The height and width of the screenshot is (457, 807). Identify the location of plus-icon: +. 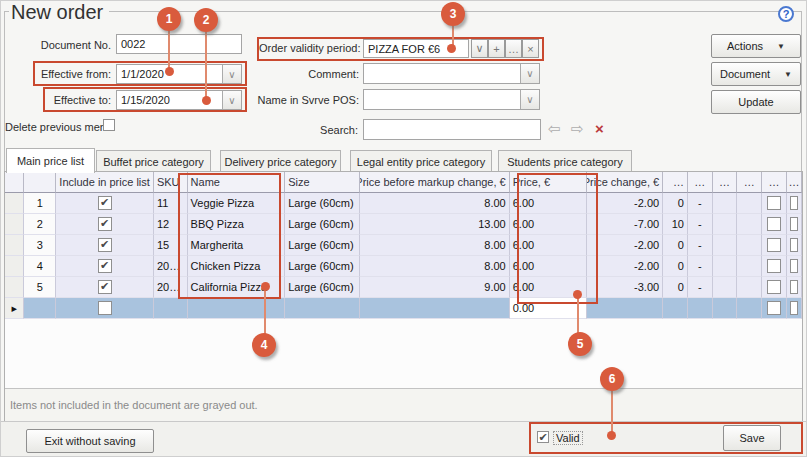
(496, 48).